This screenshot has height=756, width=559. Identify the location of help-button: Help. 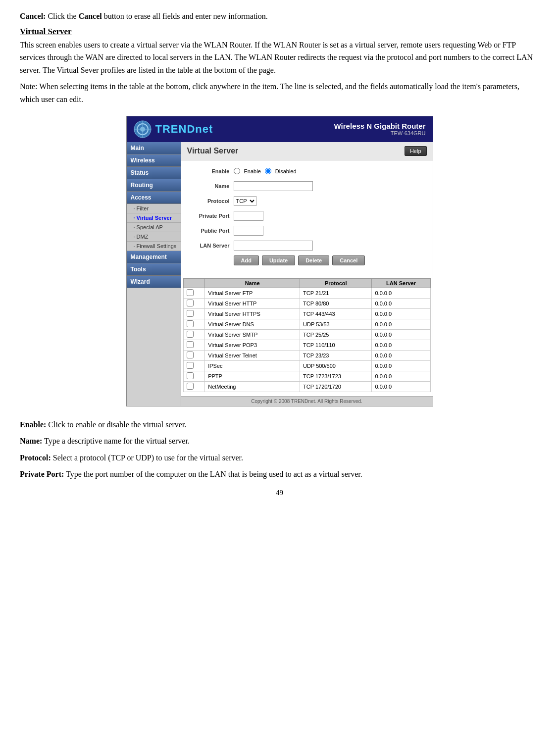
(416, 151).